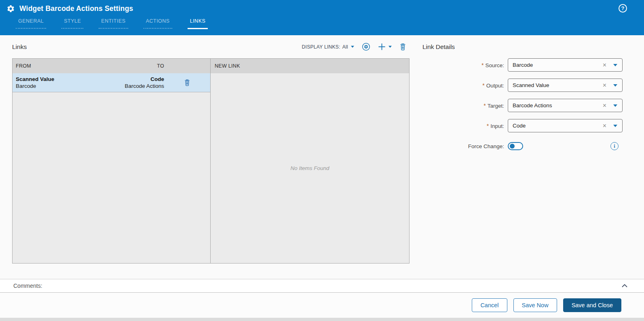 The width and height of the screenshot is (644, 321). What do you see at coordinates (403, 47) in the screenshot?
I see `delete-links-button` at bounding box center [403, 47].